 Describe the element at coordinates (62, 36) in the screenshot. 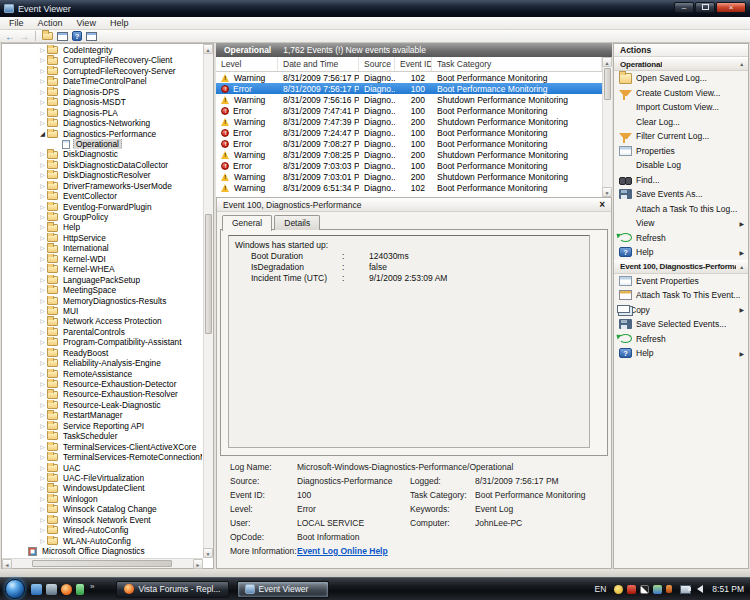

I see `show-console-tree-icon` at that location.